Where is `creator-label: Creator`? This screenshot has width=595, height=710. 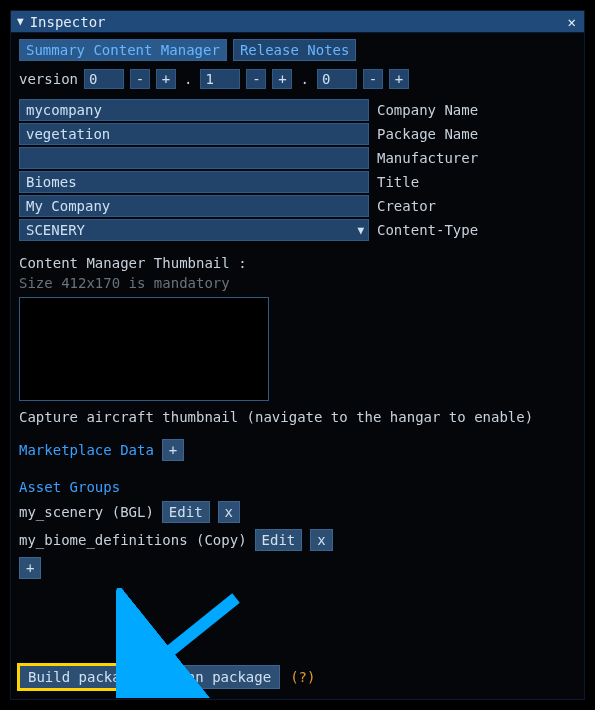
creator-label: Creator is located at coordinates (406, 206).